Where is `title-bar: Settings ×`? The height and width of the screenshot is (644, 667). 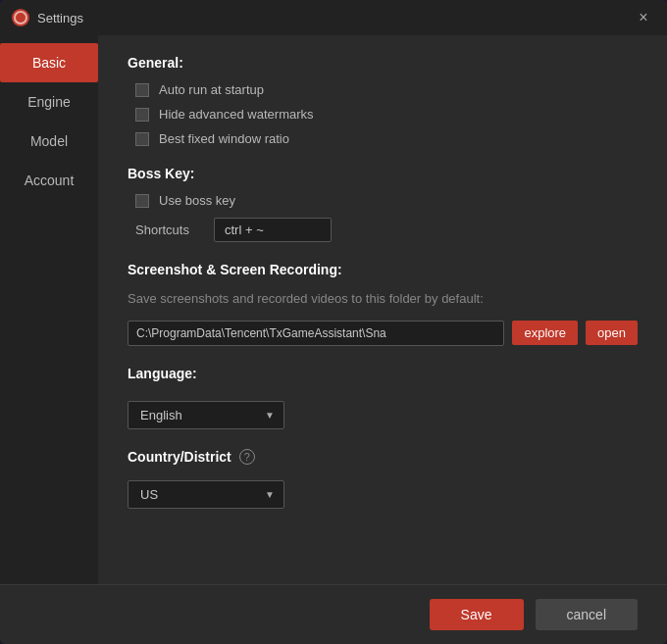
title-bar: Settings × is located at coordinates (334, 18).